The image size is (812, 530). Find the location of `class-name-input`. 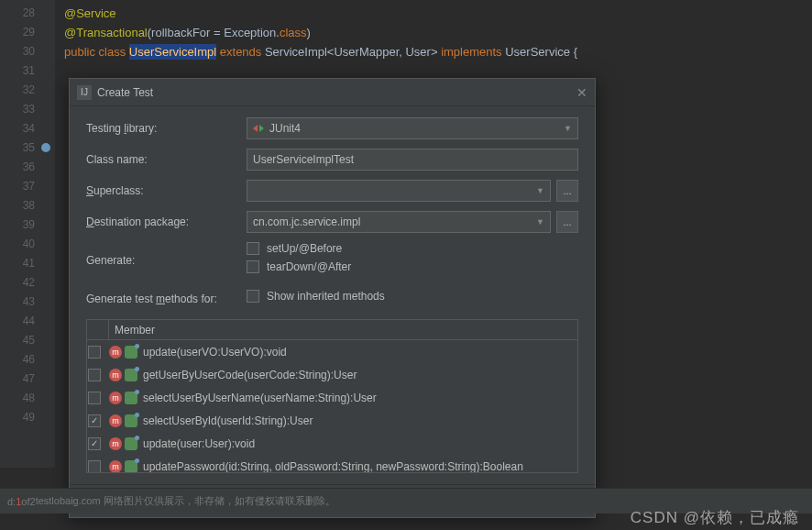

class-name-input is located at coordinates (412, 160).